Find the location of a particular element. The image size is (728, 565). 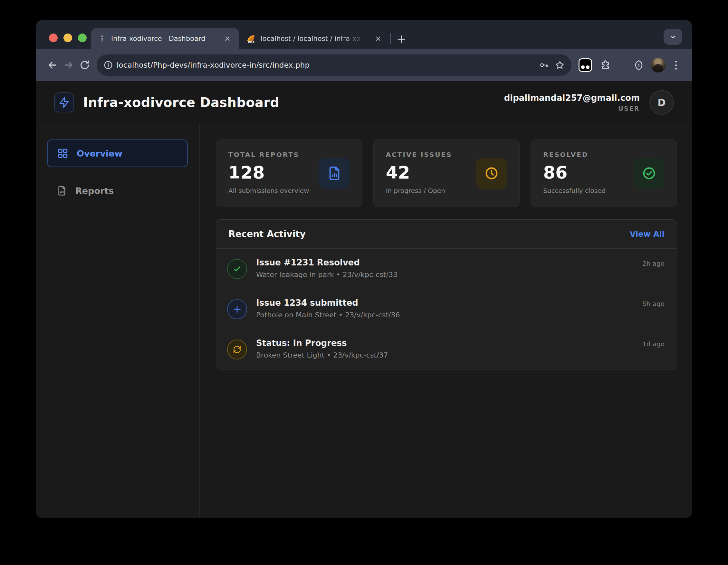

traffic-lights is located at coordinates (68, 38).